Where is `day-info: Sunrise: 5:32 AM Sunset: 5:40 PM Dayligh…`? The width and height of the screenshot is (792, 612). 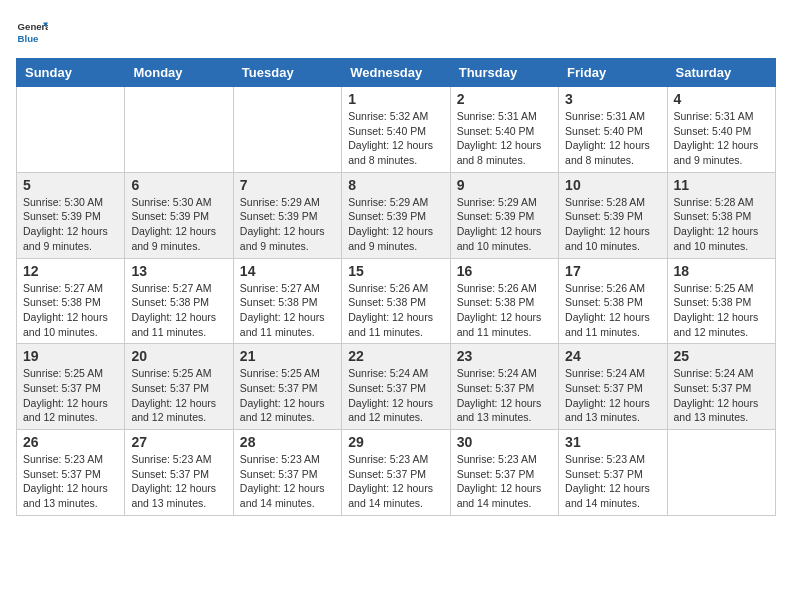
day-info: Sunrise: 5:32 AM Sunset: 5:40 PM Dayligh… is located at coordinates (396, 138).